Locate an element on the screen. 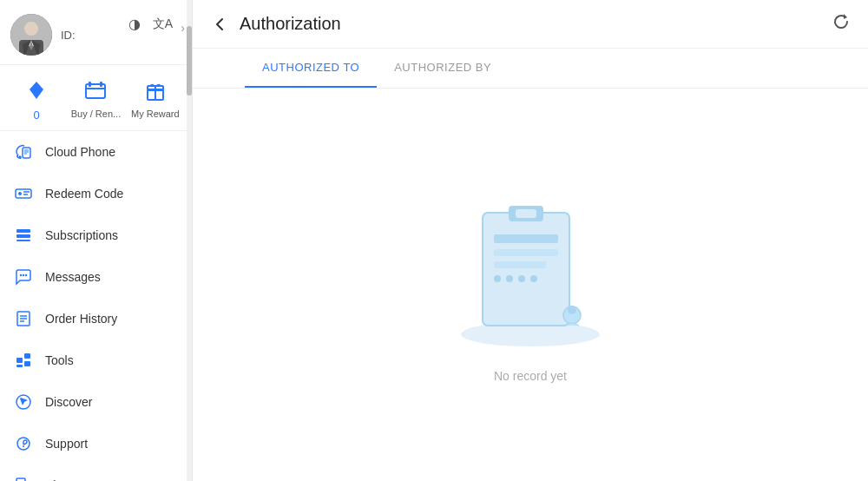 This screenshot has height=481, width=868. avatar is located at coordinates (31, 35).